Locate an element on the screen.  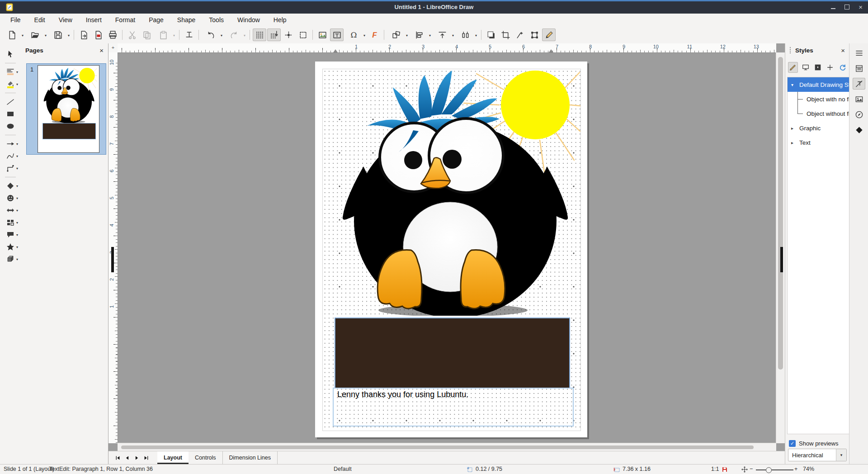
edit-points-button is located at coordinates (534, 35).